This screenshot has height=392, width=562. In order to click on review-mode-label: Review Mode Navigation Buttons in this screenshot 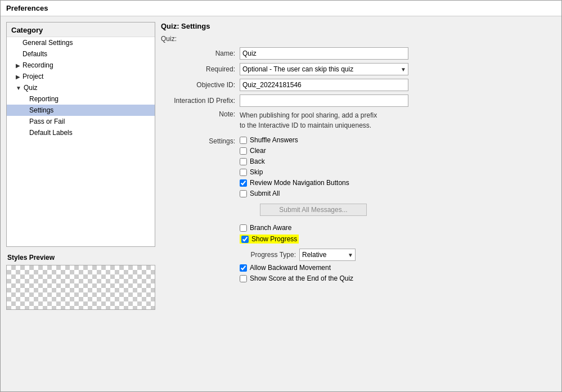, I will do `click(299, 183)`.